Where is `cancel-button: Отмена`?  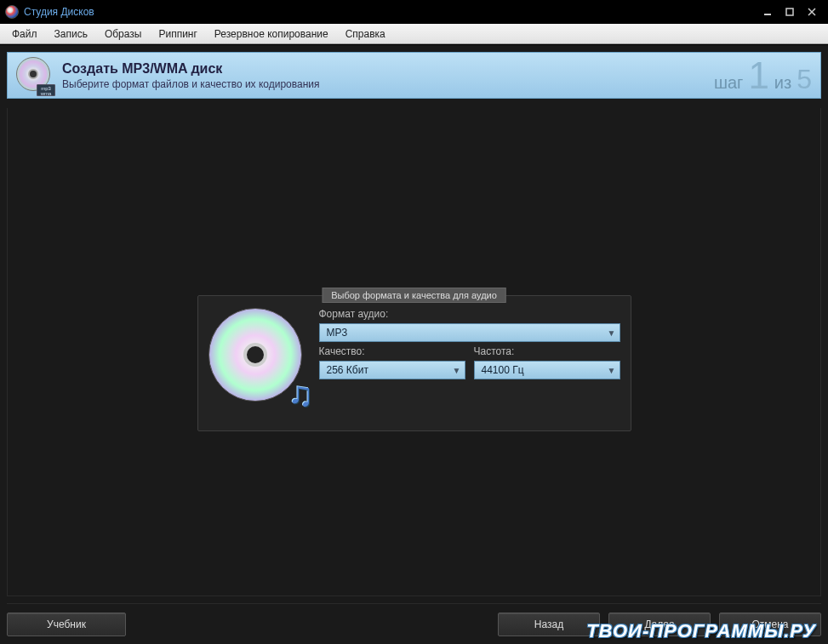 cancel-button: Отмена is located at coordinates (770, 624).